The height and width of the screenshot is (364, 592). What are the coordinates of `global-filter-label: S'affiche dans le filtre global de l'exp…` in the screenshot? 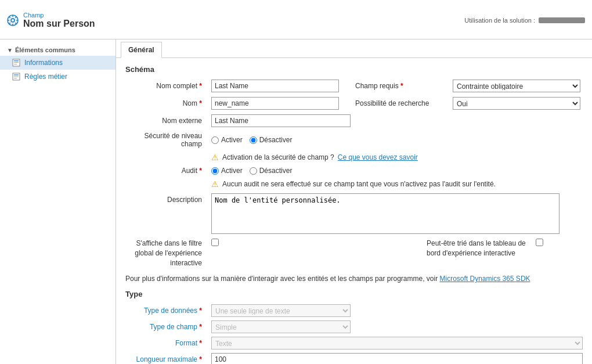 It's located at (166, 253).